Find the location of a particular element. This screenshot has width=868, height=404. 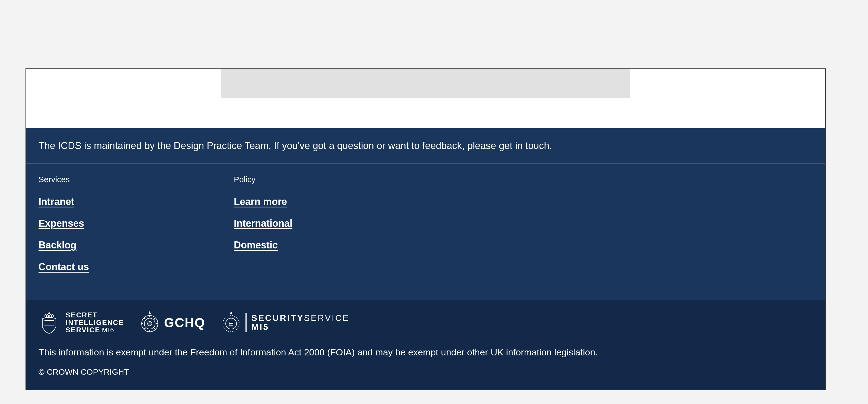

footer-col-policy: Policy Learn more International Domestic is located at coordinates (269, 229).